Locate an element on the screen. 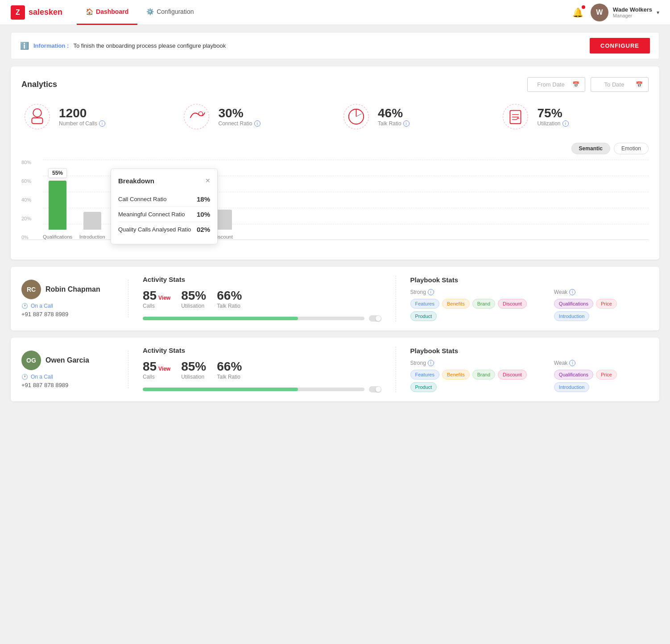 The height and width of the screenshot is (644, 670). semantic-btn: Semantic is located at coordinates (591, 149).